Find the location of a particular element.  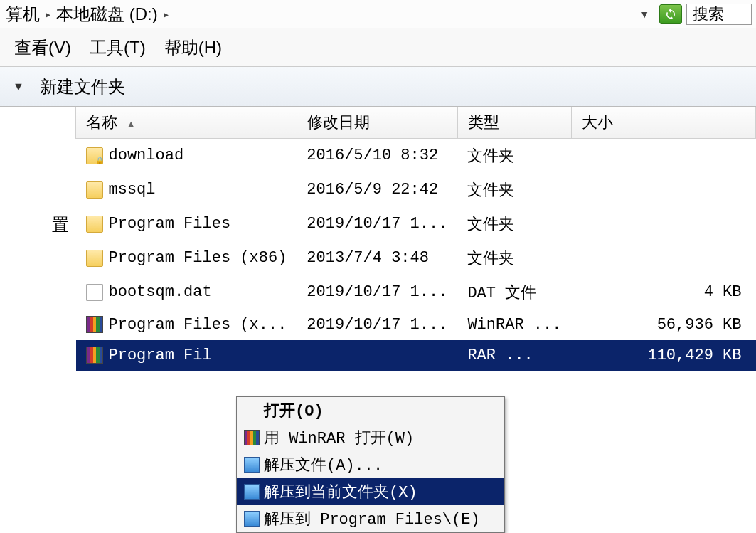

file-type-cell: WinRAR ... is located at coordinates (514, 324).